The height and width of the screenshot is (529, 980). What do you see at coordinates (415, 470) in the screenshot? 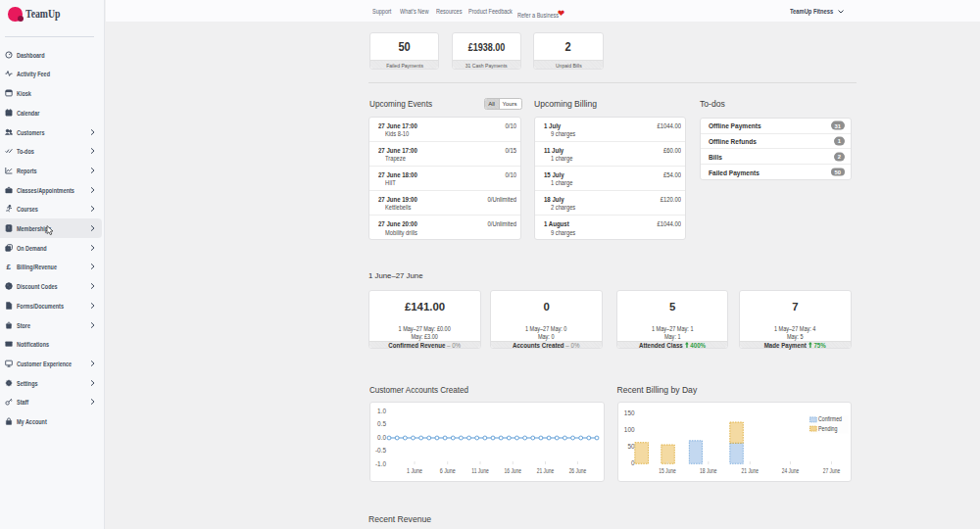
I see `svg-text: 1 June` at bounding box center [415, 470].